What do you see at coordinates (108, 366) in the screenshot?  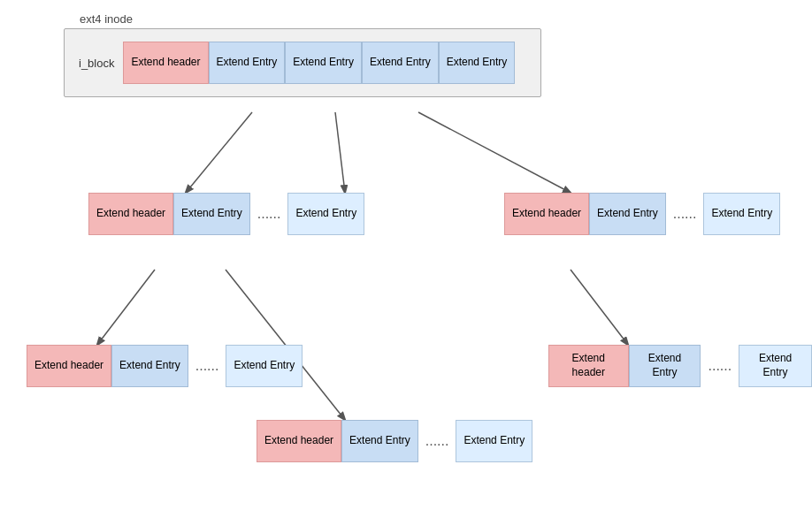 I see `level3-left-boxes: Extend header Extend Entry` at bounding box center [108, 366].